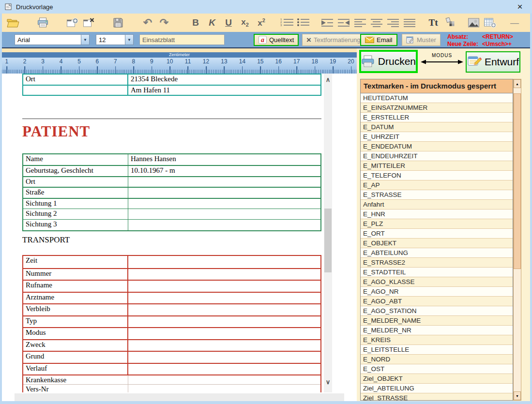  What do you see at coordinates (245, 23) in the screenshot?
I see `subscript-button: x2` at bounding box center [245, 23].